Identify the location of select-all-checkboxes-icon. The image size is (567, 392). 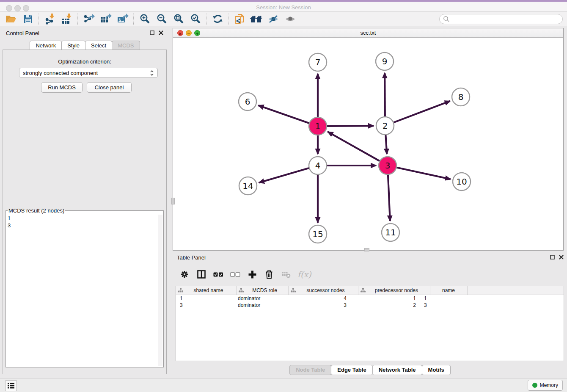
(218, 274).